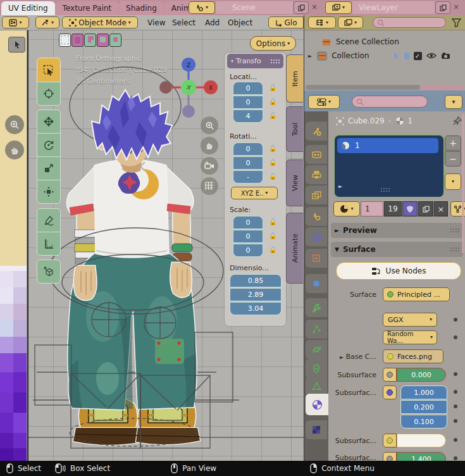 The width and height of the screenshot is (465, 476). What do you see at coordinates (248, 163) in the screenshot?
I see `rotation-y-field: 0` at bounding box center [248, 163].